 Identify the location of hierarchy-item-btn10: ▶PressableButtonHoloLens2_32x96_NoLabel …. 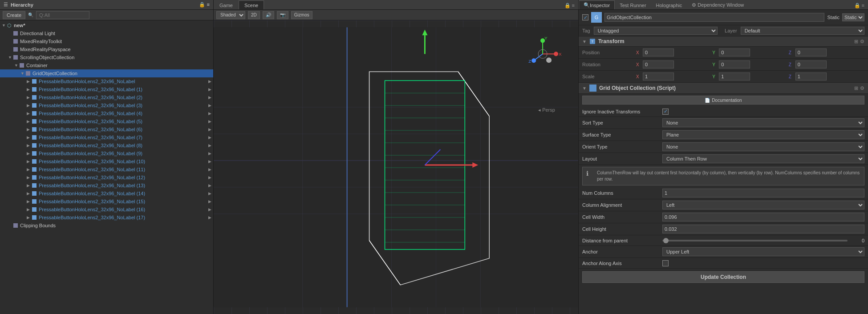
(107, 161).